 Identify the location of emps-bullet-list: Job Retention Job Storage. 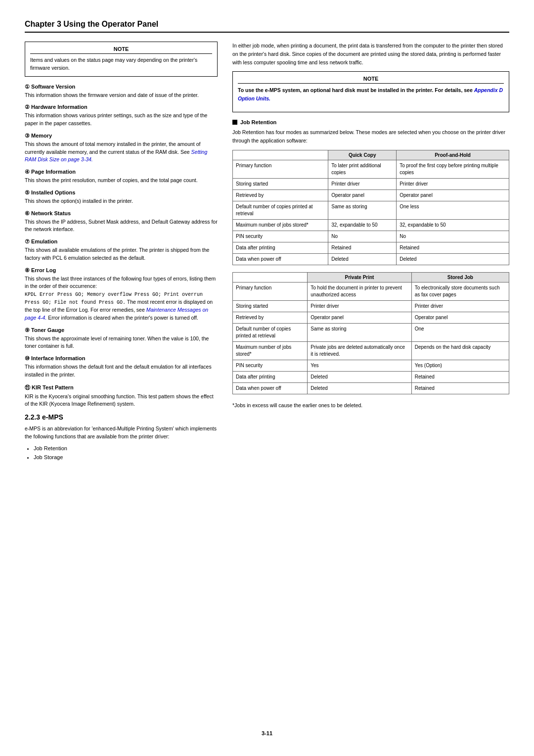
(121, 453).